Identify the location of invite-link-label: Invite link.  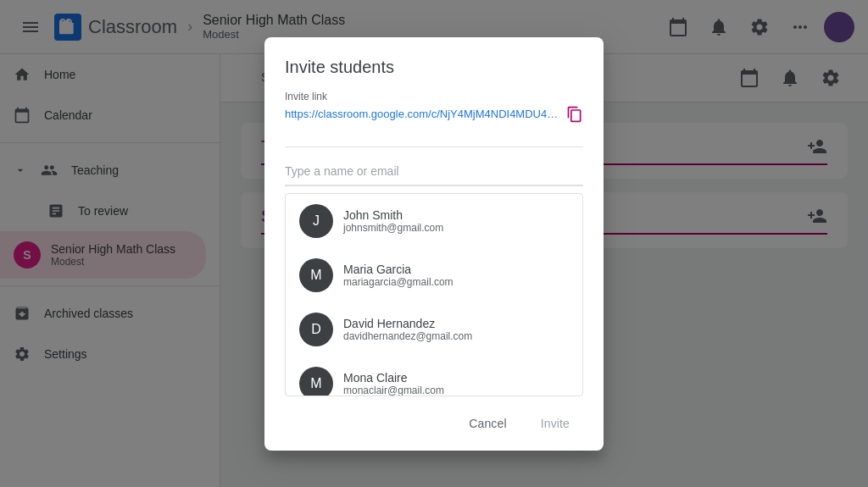
(434, 97).